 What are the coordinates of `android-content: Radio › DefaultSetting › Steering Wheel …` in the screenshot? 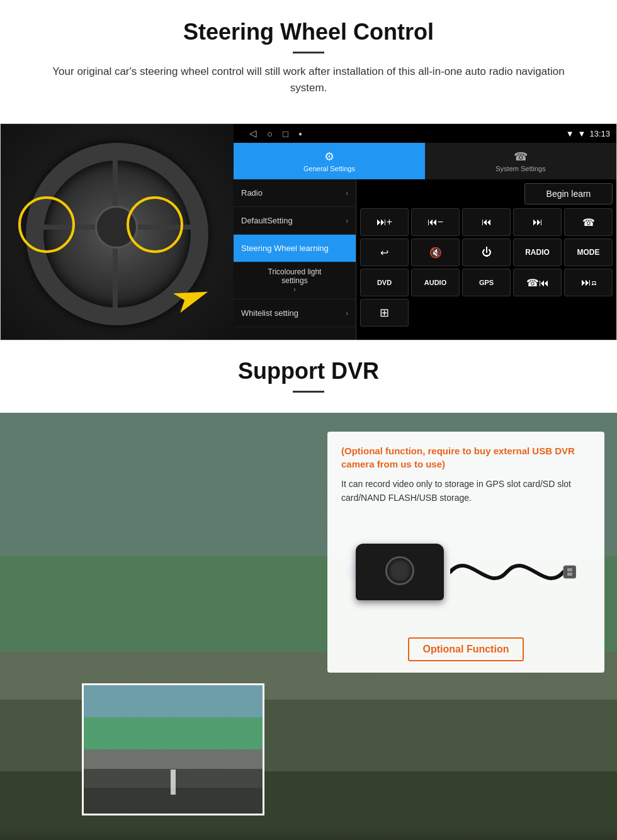 It's located at (425, 259).